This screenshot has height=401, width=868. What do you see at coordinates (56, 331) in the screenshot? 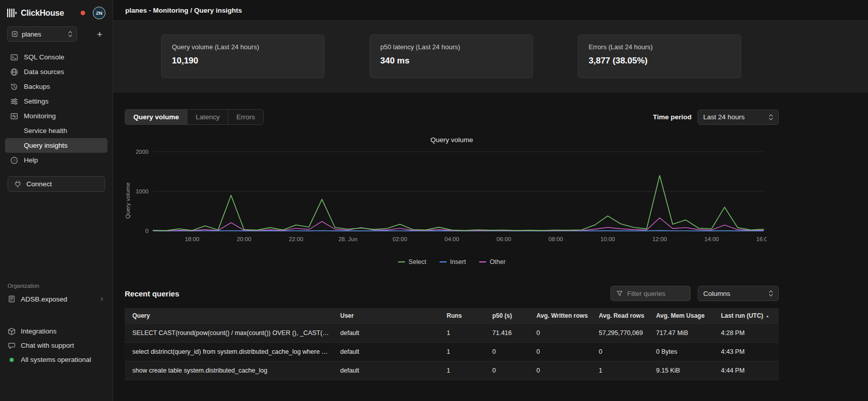
I see `sidebar-item-integrations: Integrations` at bounding box center [56, 331].